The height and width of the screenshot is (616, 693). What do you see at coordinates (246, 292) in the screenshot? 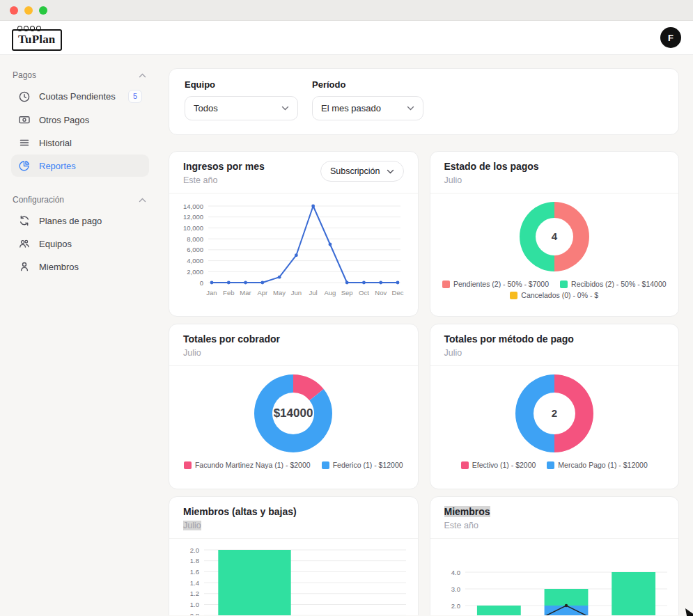
I see `svg-text: Mar` at bounding box center [246, 292].